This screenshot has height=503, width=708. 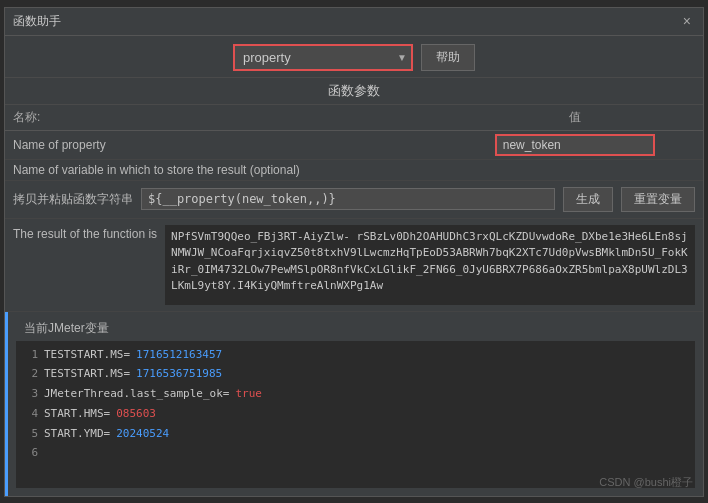 I want to click on param-name: Name of property, so click(x=226, y=144).